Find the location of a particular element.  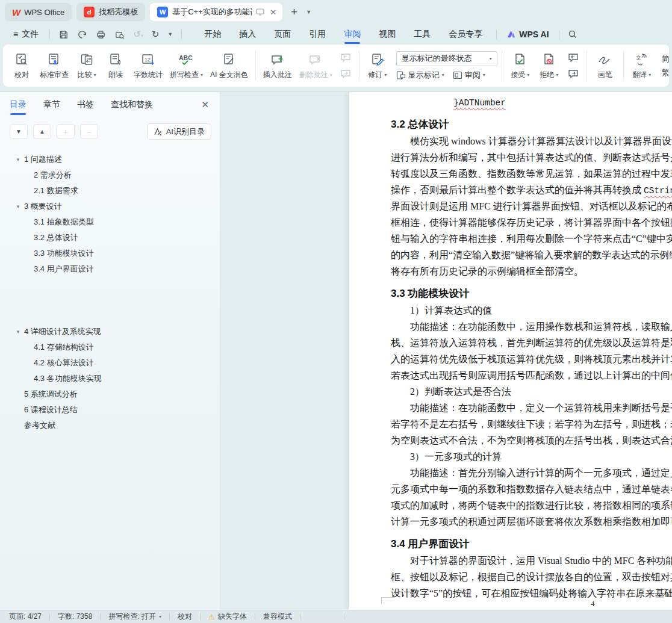

standard-review-button: 标准审查 is located at coordinates (54, 66).